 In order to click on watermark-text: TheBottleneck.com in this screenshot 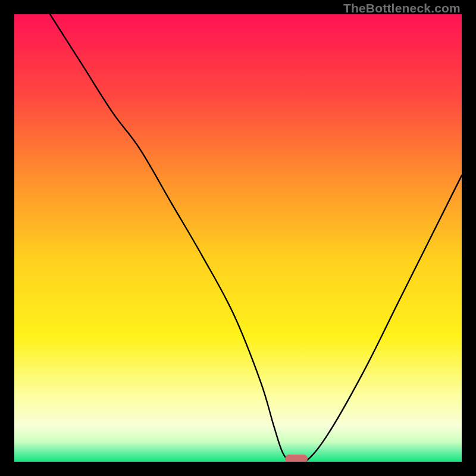, I will do `click(402, 8)`.